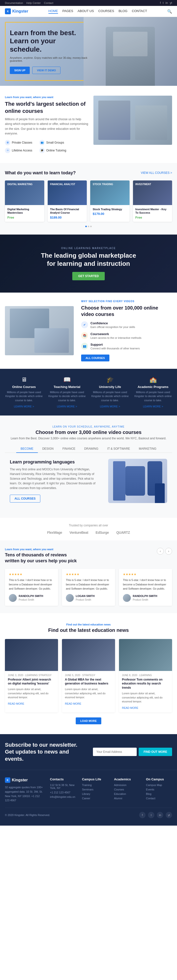  I want to click on footer-contact: Contact, so click(159, 798).